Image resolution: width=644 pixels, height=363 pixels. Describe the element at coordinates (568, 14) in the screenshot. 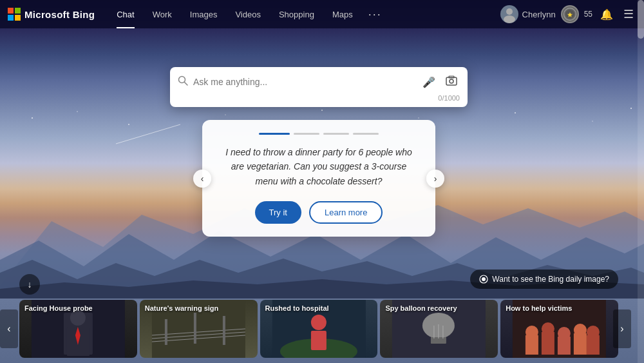

I see `nav-right: Cherlynn ⭐ 55 🔔 ☰` at that location.